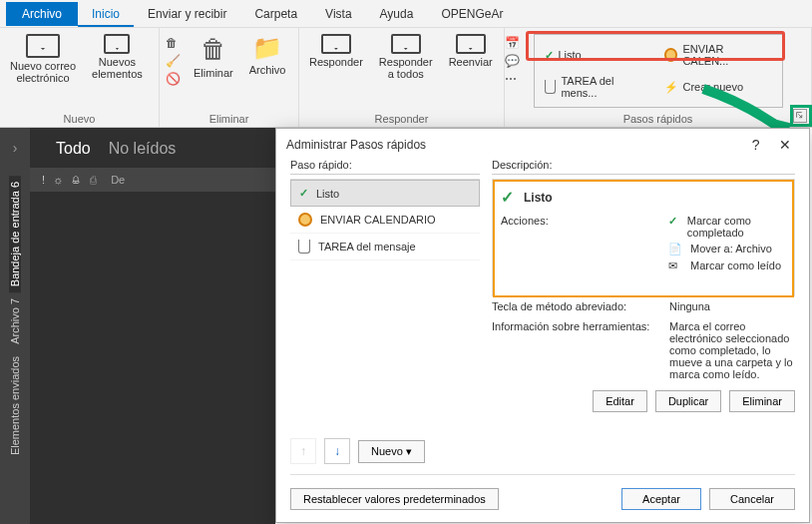 The width and height of the screenshot is (812, 524). I want to click on move-down-button: ↓, so click(337, 451).